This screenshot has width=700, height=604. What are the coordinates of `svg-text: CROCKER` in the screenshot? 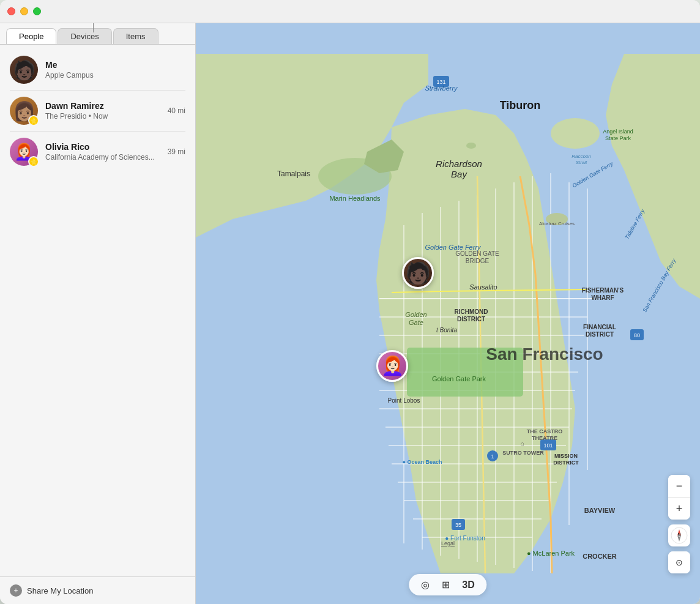 It's located at (600, 556).